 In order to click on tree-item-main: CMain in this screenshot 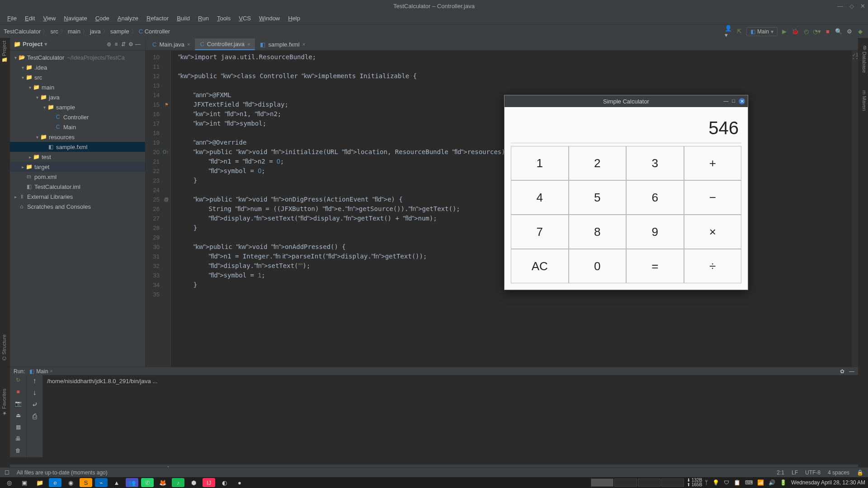, I will do `click(78, 127)`.